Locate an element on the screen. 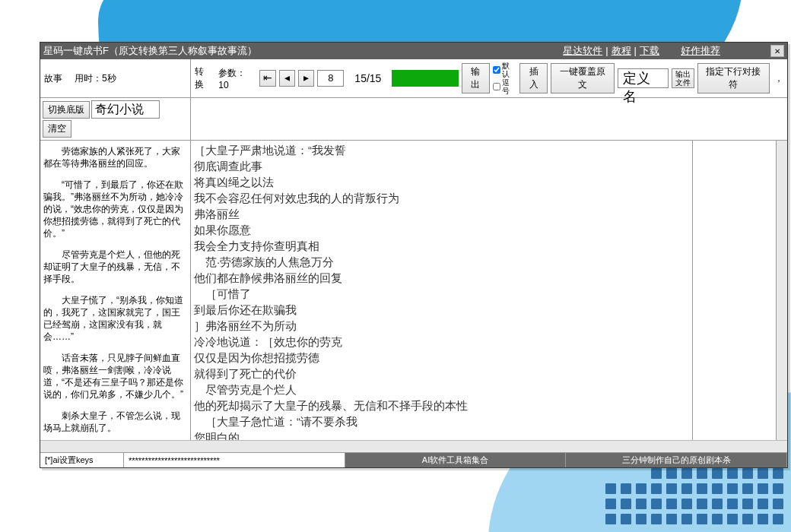 The image size is (791, 532). overwrite-button: 一键覆盖原文 is located at coordinates (583, 78).